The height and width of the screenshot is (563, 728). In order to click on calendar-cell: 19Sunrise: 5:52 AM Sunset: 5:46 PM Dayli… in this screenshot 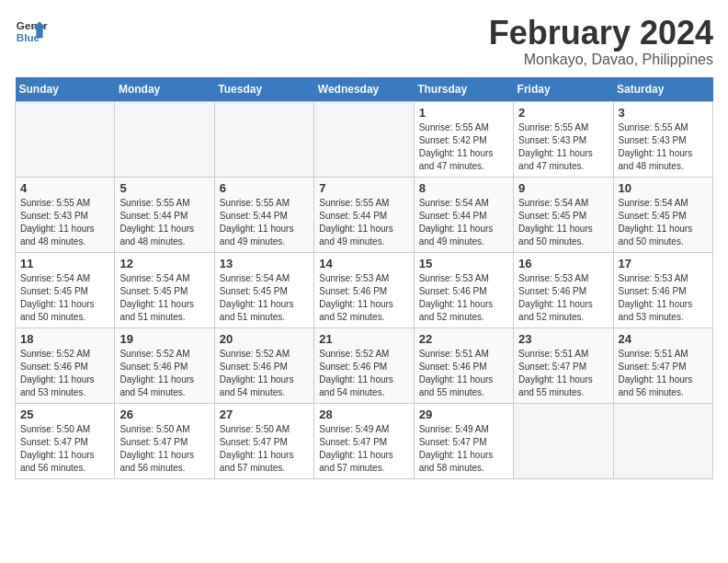, I will do `click(165, 365)`.